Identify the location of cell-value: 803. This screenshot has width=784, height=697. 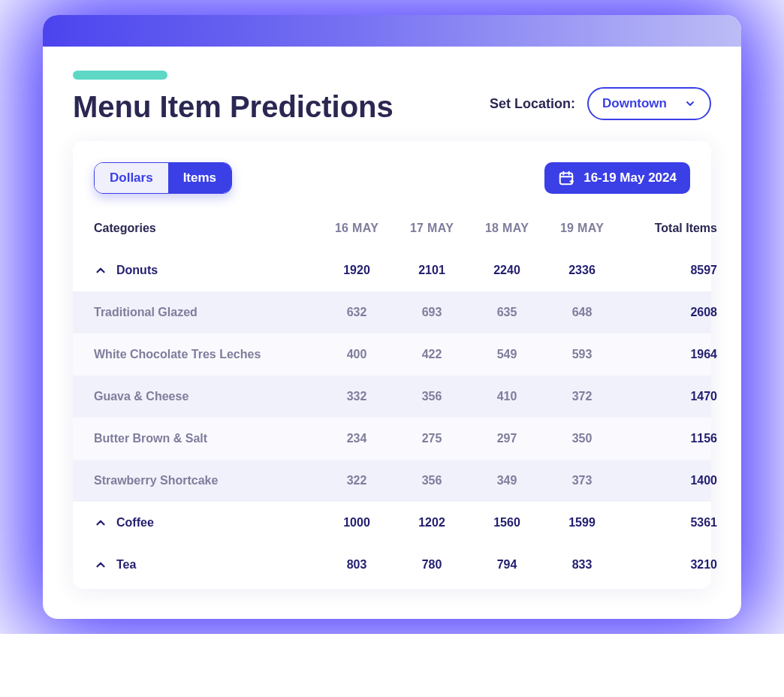
(357, 565).